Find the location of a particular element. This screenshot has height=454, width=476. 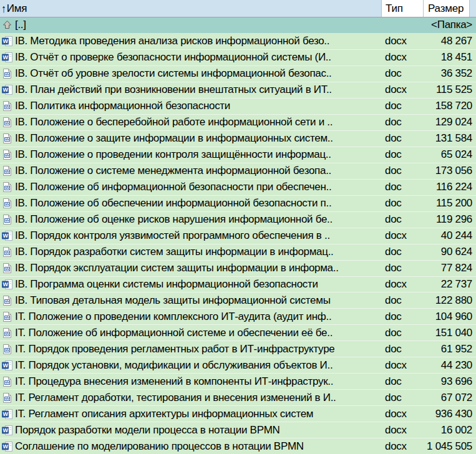

file-name-cell: WIB. Программа оценки системы информацио… is located at coordinates (191, 284).